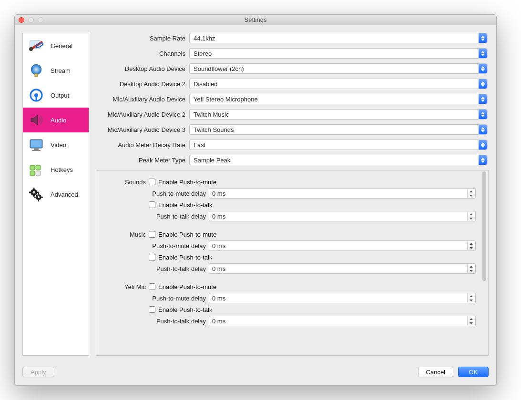 Image resolution: width=521 pixels, height=420 pixels. What do you see at coordinates (206, 84) in the screenshot?
I see `select-value: Disabled` at bounding box center [206, 84].